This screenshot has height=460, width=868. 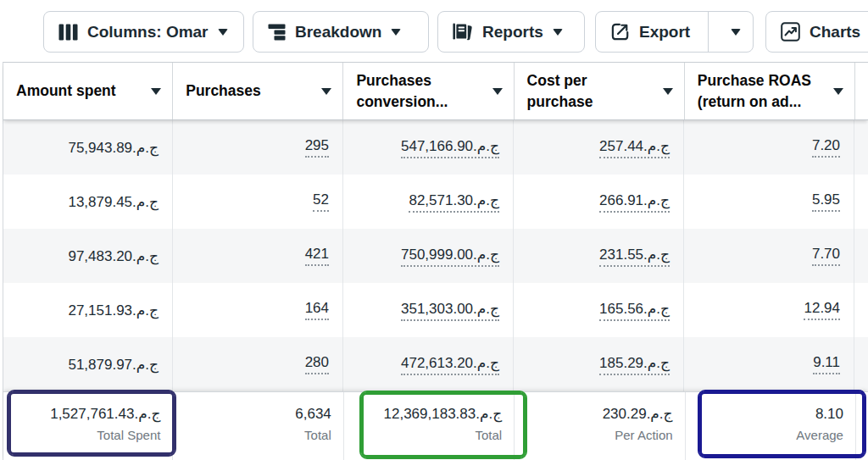 I want to click on annotation-box-total-spent, so click(x=92, y=424).